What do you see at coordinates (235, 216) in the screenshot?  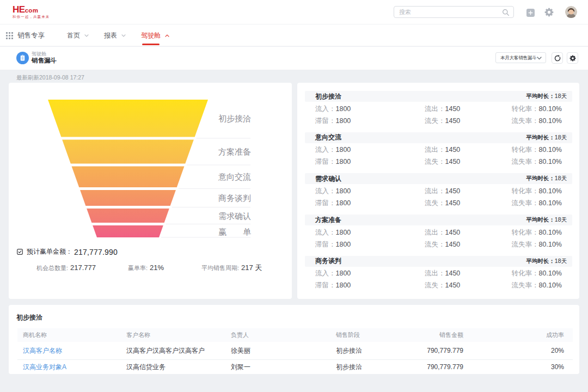 I see `funnel-stage-label: 需求确认` at bounding box center [235, 216].